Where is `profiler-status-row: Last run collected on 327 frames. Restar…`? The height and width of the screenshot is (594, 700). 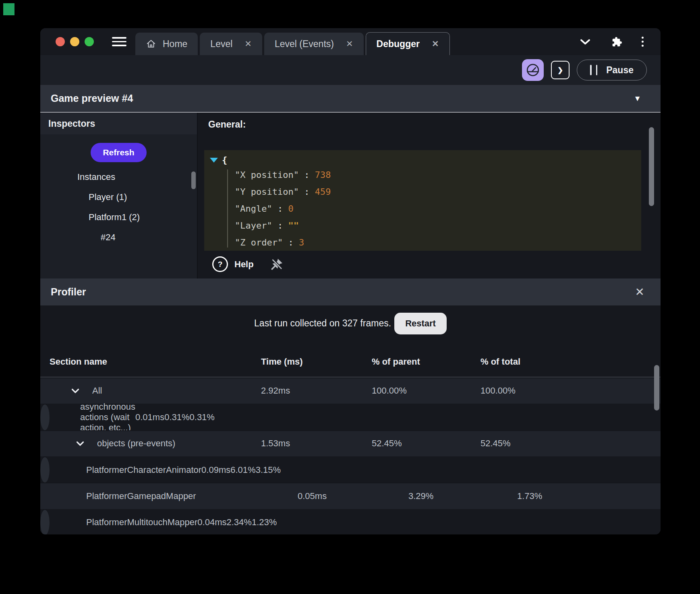 profiler-status-row: Last run collected on 327 frames. Restar… is located at coordinates (350, 324).